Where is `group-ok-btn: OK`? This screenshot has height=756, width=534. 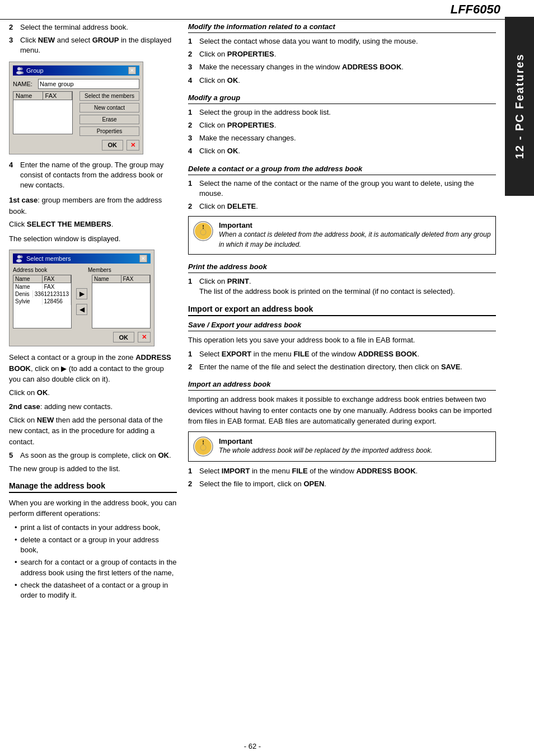
group-ok-btn: OK is located at coordinates (113, 145).